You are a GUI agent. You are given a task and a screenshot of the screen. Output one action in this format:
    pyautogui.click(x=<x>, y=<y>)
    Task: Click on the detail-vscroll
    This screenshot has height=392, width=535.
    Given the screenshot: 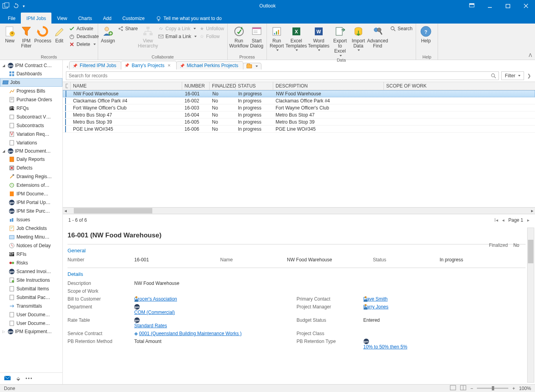 What is the action you would take?
    pyautogui.click(x=531, y=305)
    